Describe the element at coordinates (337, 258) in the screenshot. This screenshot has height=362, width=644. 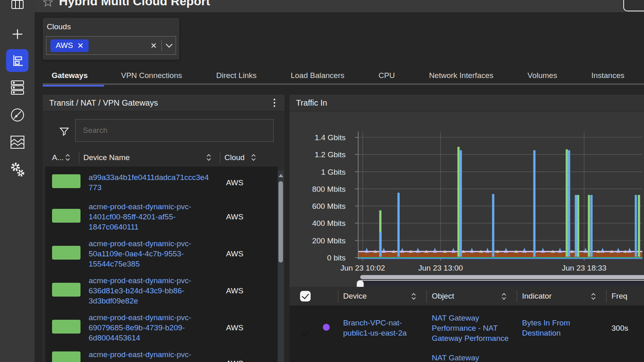
I see `svg-text: 0 bits` at that location.